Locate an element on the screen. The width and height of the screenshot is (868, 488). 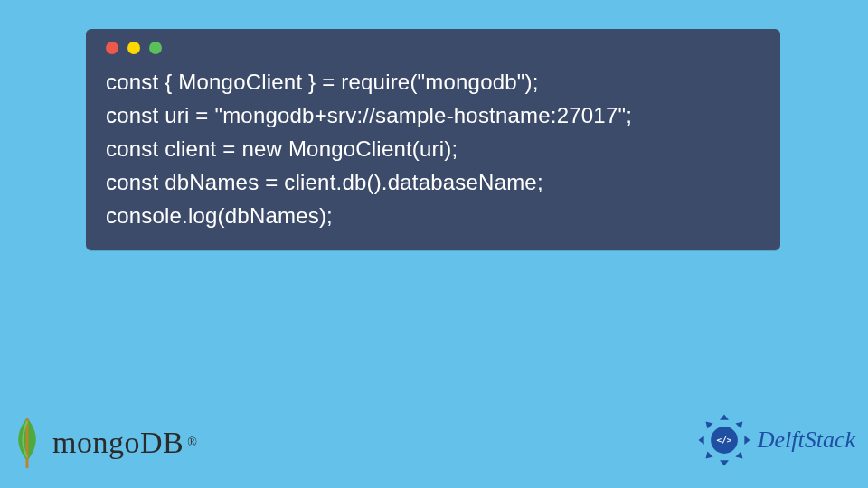
close-dot-icon is located at coordinates (112, 48).